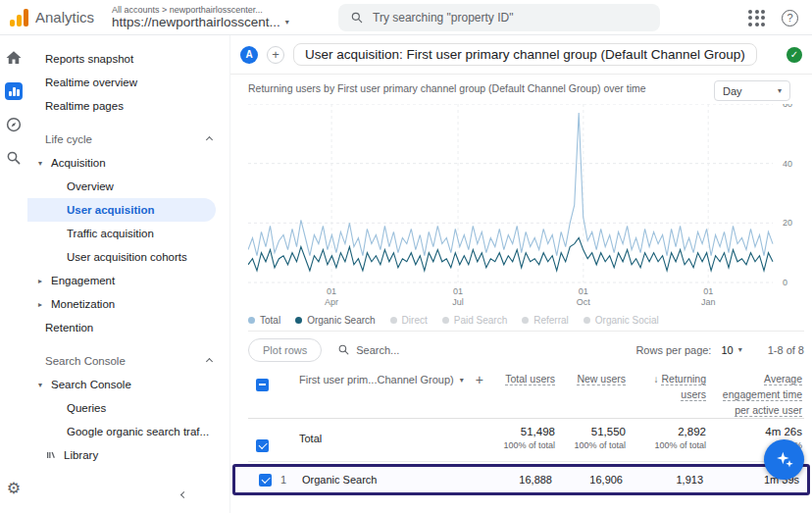 The width and height of the screenshot is (812, 513). Describe the element at coordinates (14, 158) in the screenshot. I see `advertising-nav-icon` at that location.